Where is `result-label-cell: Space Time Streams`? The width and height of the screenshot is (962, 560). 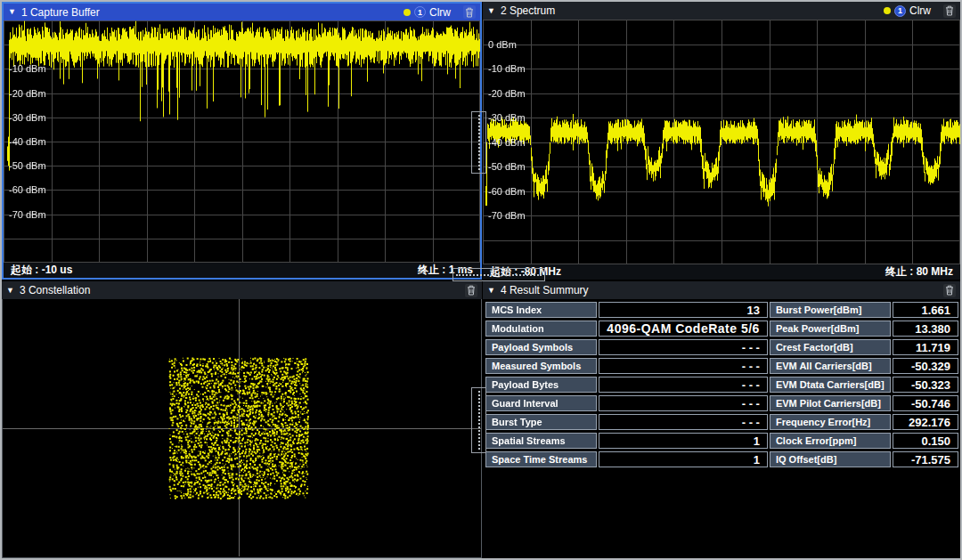
result-label-cell: Space Time Streams is located at coordinates (542, 459).